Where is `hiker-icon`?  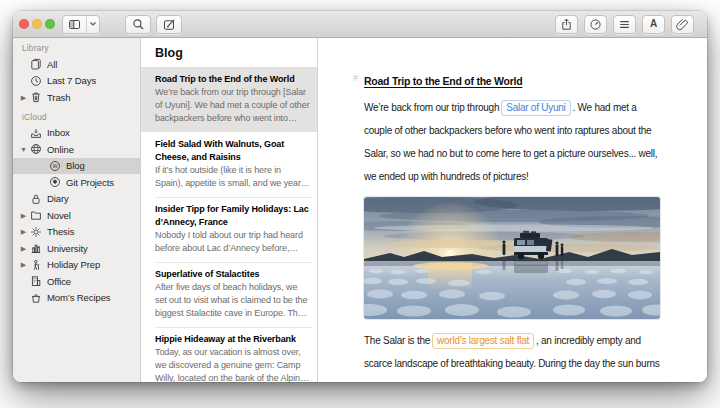 hiker-icon is located at coordinates (36, 264).